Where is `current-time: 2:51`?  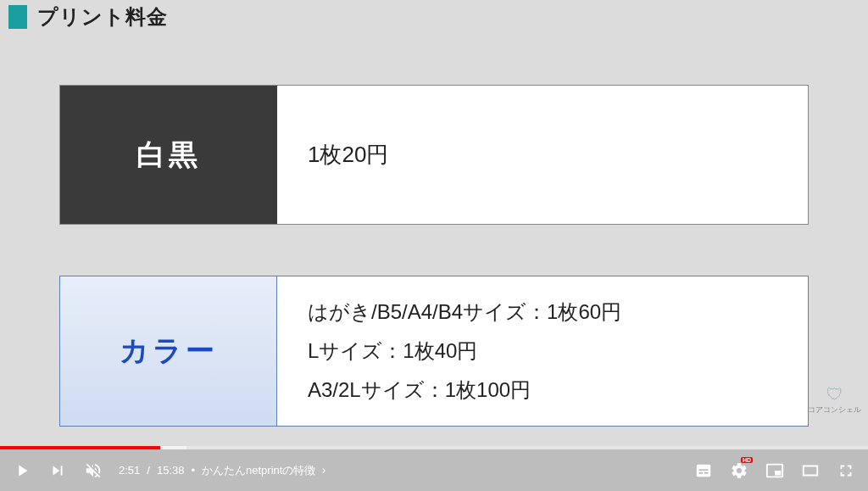 current-time: 2:51 is located at coordinates (129, 470).